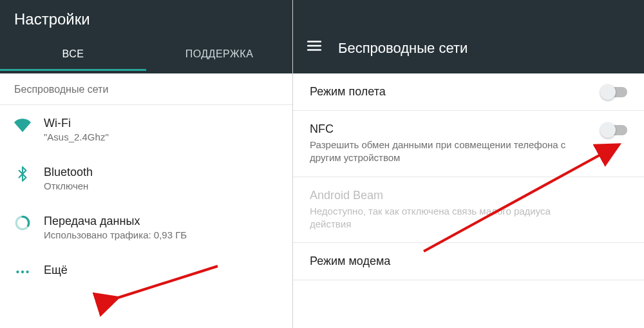 Image resolution: width=644 pixels, height=328 pixels. What do you see at coordinates (614, 130) in the screenshot?
I see `nfc-toggle` at bounding box center [614, 130].